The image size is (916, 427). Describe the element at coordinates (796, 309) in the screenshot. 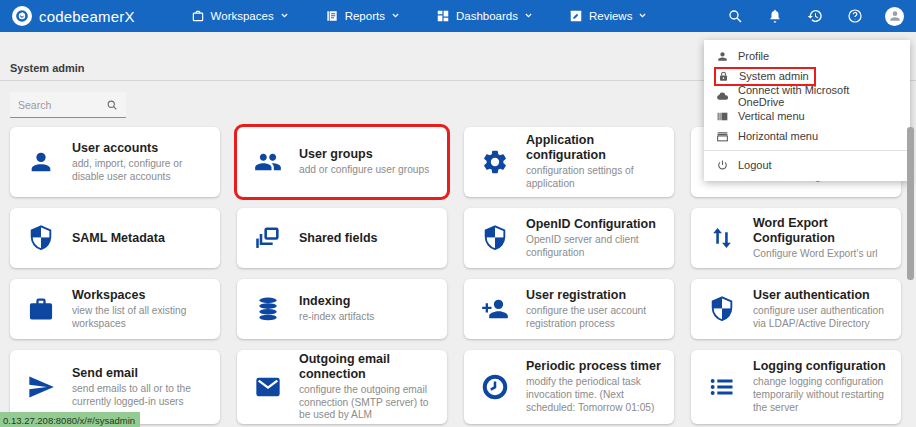

I see `admin-card-user-authentication: User authentication configure user authe…` at that location.